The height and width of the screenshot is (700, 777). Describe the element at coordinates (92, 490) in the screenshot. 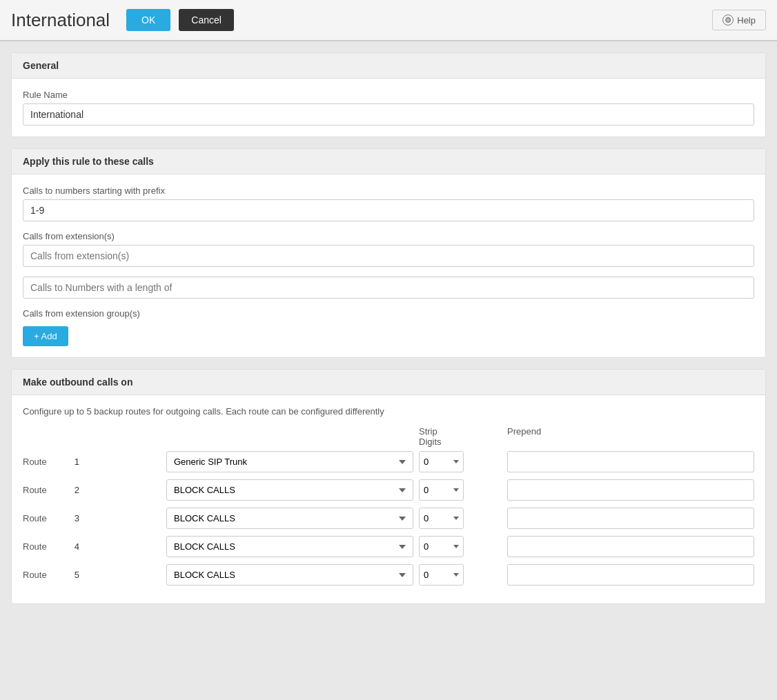

I see `route-label: Route2` at that location.